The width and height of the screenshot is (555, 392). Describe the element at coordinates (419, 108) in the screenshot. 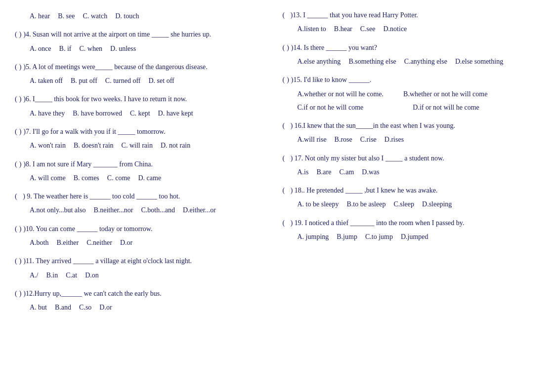

I see `q15-options-row2: C.if or not he will come D.if or not wil…` at that location.